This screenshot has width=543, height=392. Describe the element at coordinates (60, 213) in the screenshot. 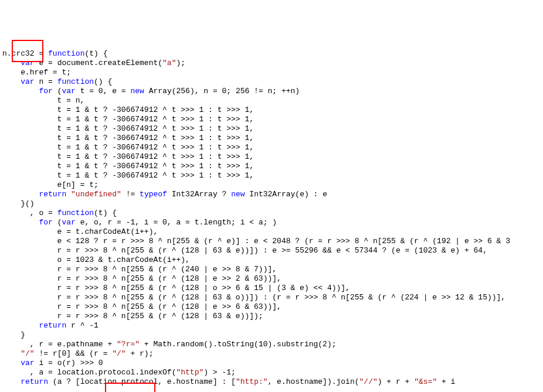

I see `code-line: , o = function(t) {` at that location.